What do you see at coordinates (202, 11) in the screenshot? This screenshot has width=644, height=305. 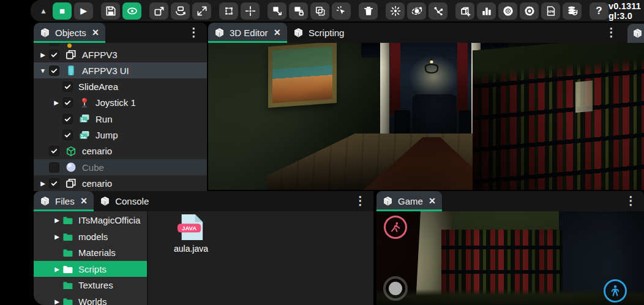 I see `scale-tool-button` at bounding box center [202, 11].